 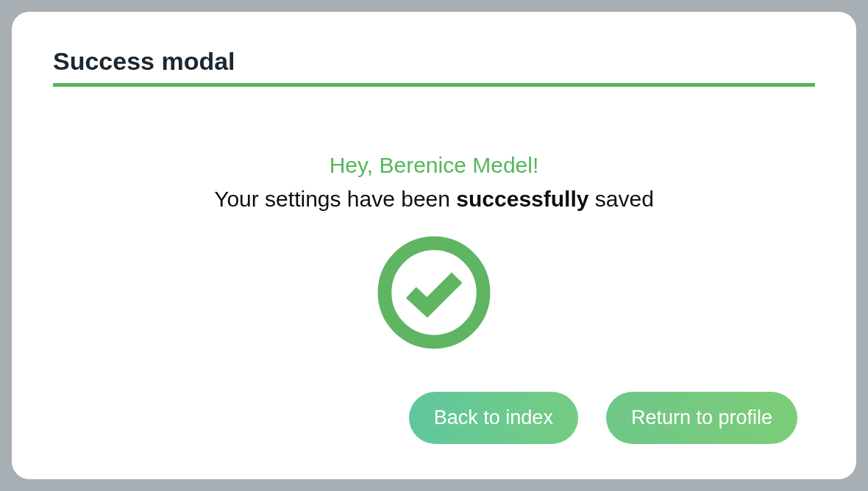 I want to click on message-bold: successfully, so click(x=522, y=198).